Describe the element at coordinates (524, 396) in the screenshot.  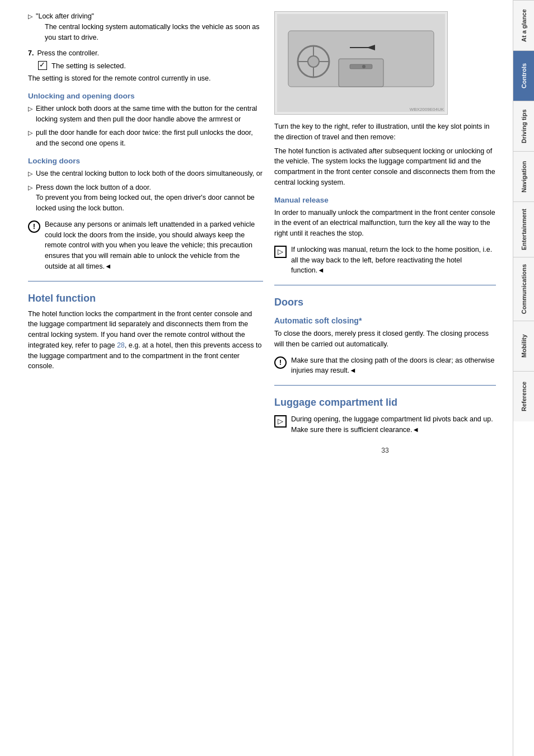
I see `sidebar-tab-reference: Reference` at that location.